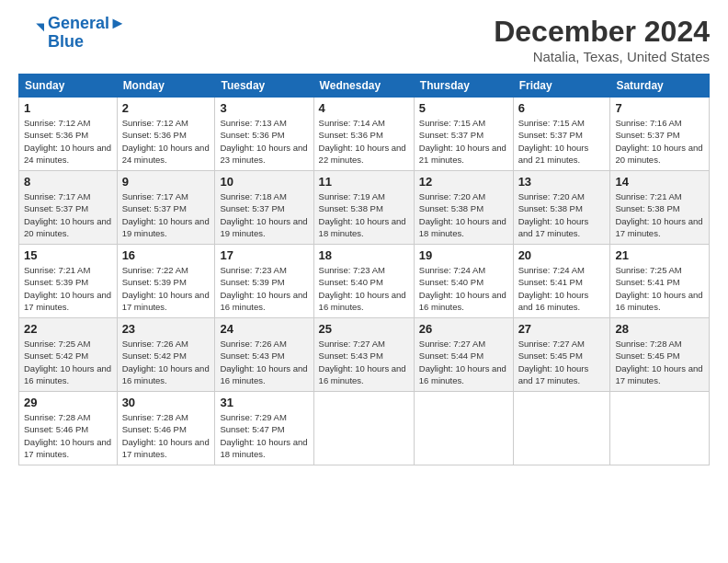 The width and height of the screenshot is (728, 563). What do you see at coordinates (166, 256) in the screenshot?
I see `day-number: 16` at bounding box center [166, 256].